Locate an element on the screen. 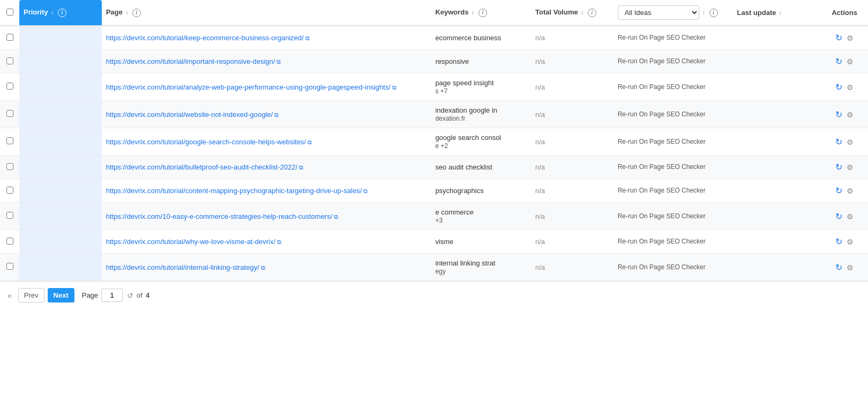 Image resolution: width=868 pixels, height=413 pixels. page-url-cell: https://devrix.com/tutorial/important-re… is located at coordinates (267, 62).